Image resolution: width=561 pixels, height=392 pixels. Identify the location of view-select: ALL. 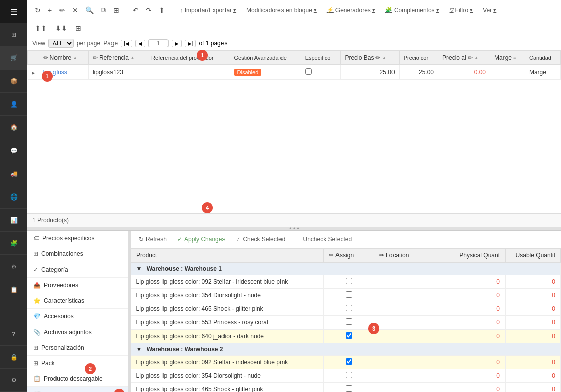
(61, 43).